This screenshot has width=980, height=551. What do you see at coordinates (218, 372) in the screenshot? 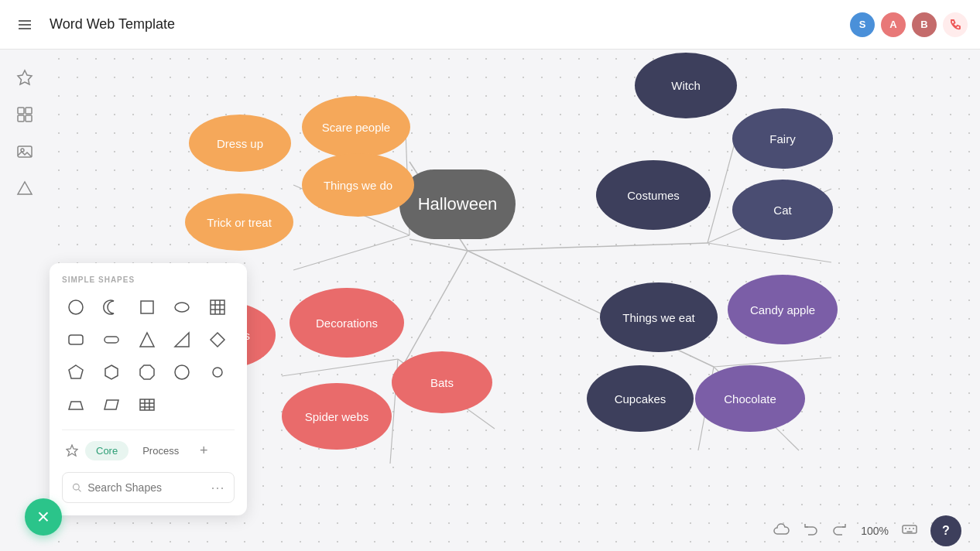
I see `shape-small-circle` at bounding box center [218, 372].